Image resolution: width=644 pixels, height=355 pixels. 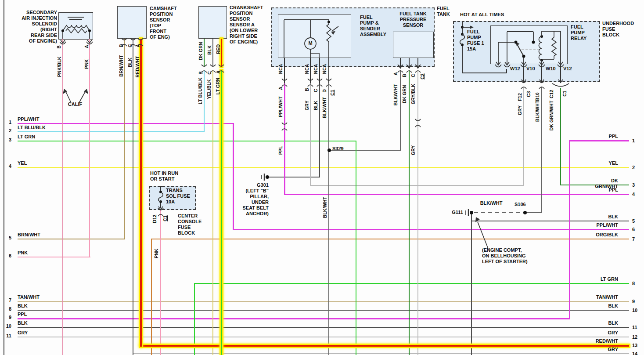 What do you see at coordinates (187, 141) in the screenshot?
I see `wire-row3-lt-grn` at bounding box center [187, 141].